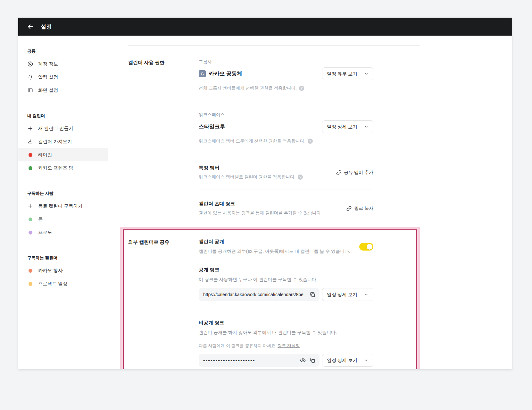 The image size is (532, 410). I want to click on sidebar-item-label: 동료 캘린더 구독하기, so click(60, 206).